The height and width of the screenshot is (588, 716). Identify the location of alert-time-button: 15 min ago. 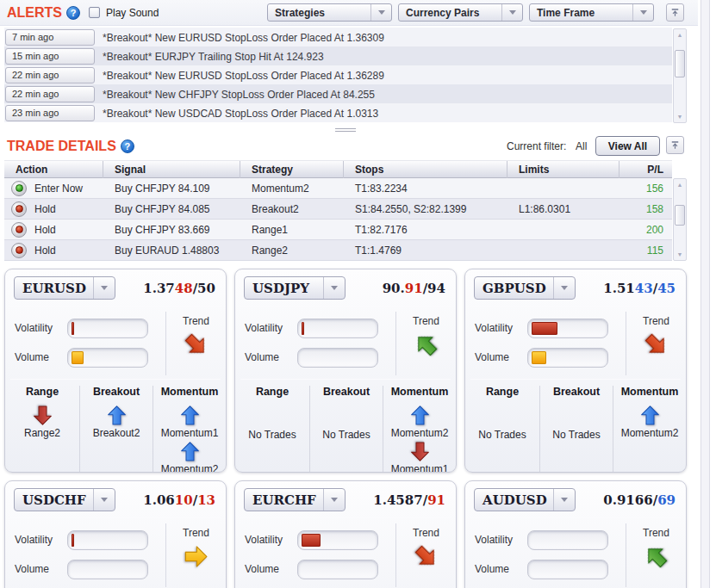
(50, 57).